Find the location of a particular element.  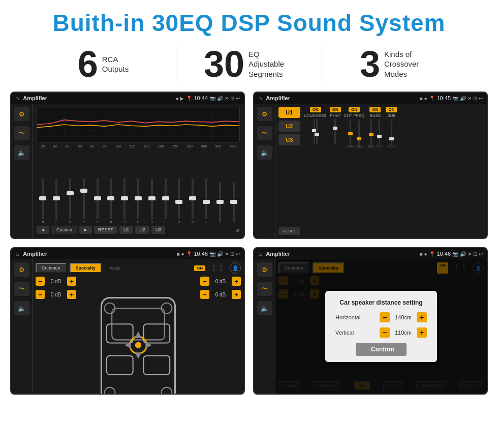

sub-on: ON is located at coordinates (391, 110).